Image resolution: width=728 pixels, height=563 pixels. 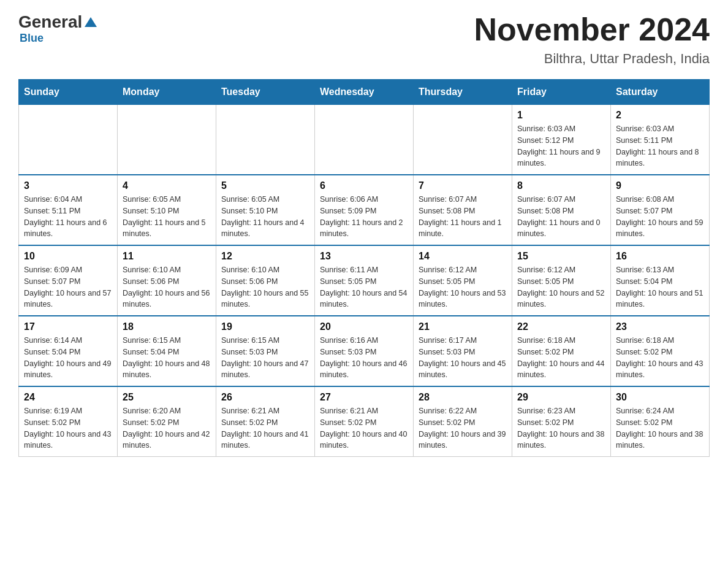 What do you see at coordinates (69, 281) in the screenshot?
I see `calendar-cell: 10Sunrise: 6:09 AM Sunset: 5:07 PM Dayli…` at bounding box center [69, 281].